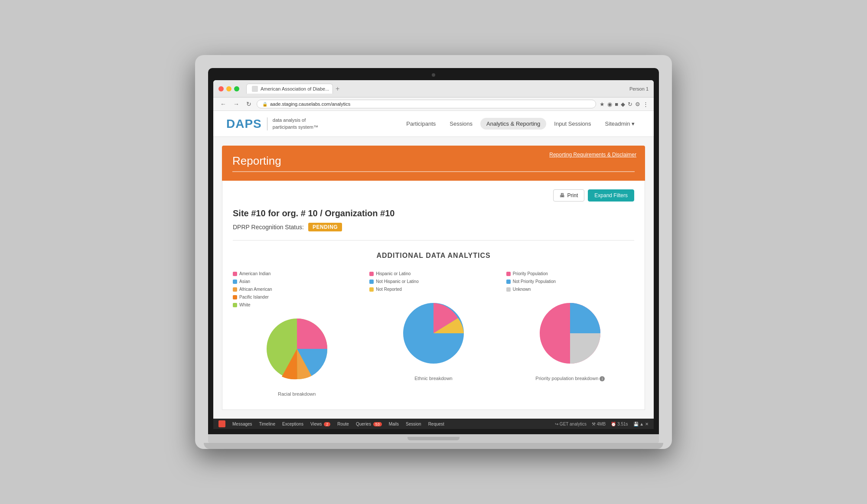 The height and width of the screenshot is (504, 867). I want to click on section-divider, so click(434, 240).